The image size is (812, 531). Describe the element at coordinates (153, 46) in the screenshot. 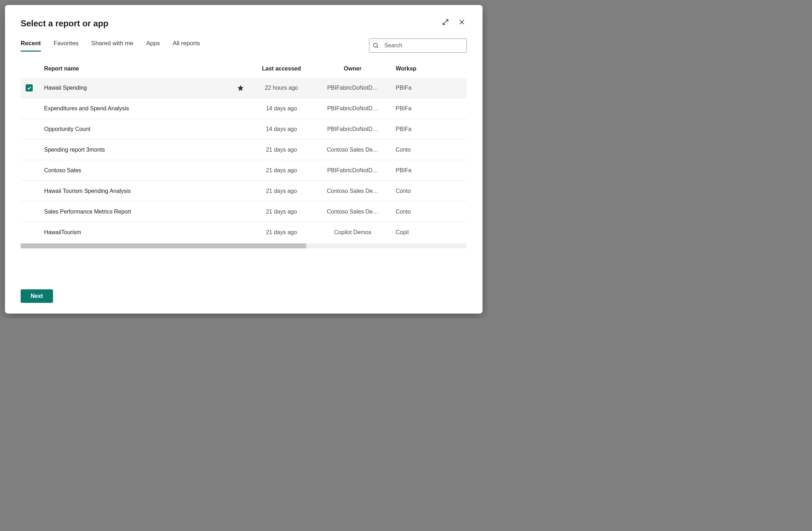

I see `tab-apps: Apps` at that location.